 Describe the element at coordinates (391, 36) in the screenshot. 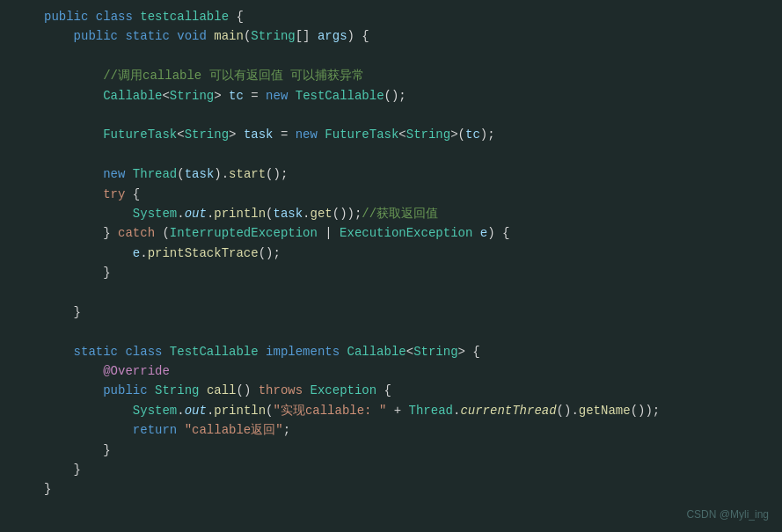

I see `code-line-2: public static void main(String[] args) {` at that location.